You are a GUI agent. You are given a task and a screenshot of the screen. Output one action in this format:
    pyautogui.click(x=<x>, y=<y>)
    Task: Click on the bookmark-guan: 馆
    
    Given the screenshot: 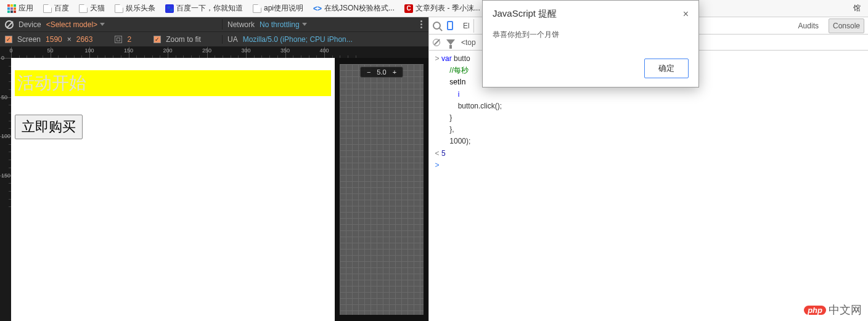 What is the action you would take?
    pyautogui.click(x=857, y=9)
    